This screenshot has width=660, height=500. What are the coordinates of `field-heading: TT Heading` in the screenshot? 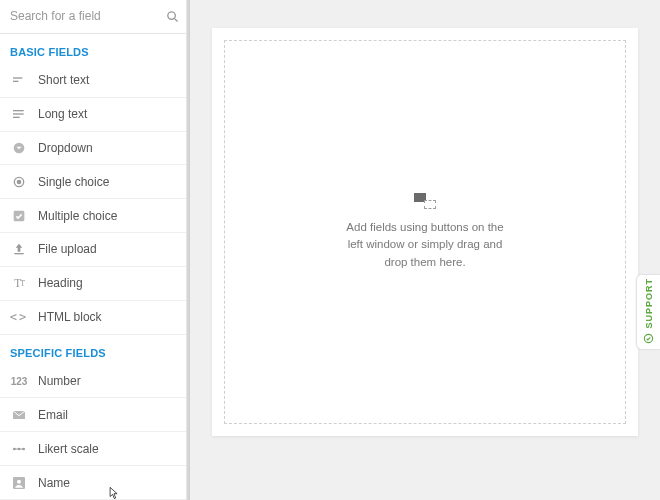 It's located at (95, 284).